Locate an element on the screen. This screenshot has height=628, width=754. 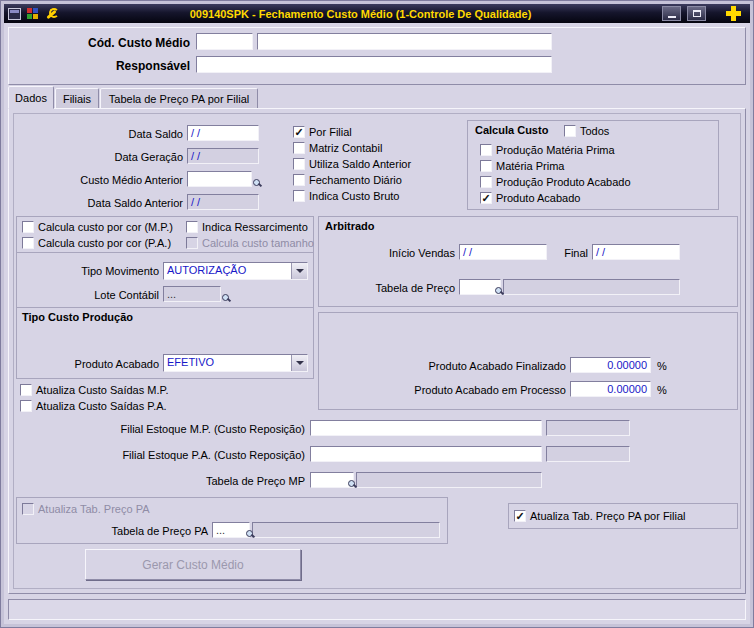
lote-contabil-input: ... is located at coordinates (192, 294).